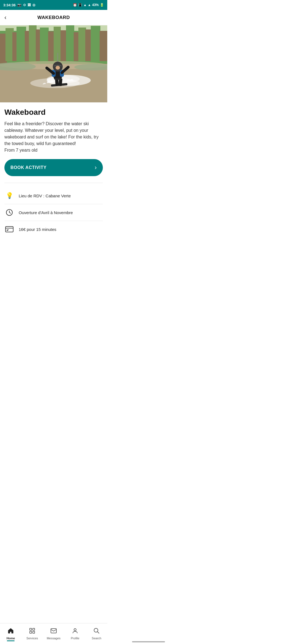 This screenshot has width=297, height=644. What do you see at coordinates (85, 5) in the screenshot?
I see `wifi-icon: ▲` at bounding box center [85, 5].